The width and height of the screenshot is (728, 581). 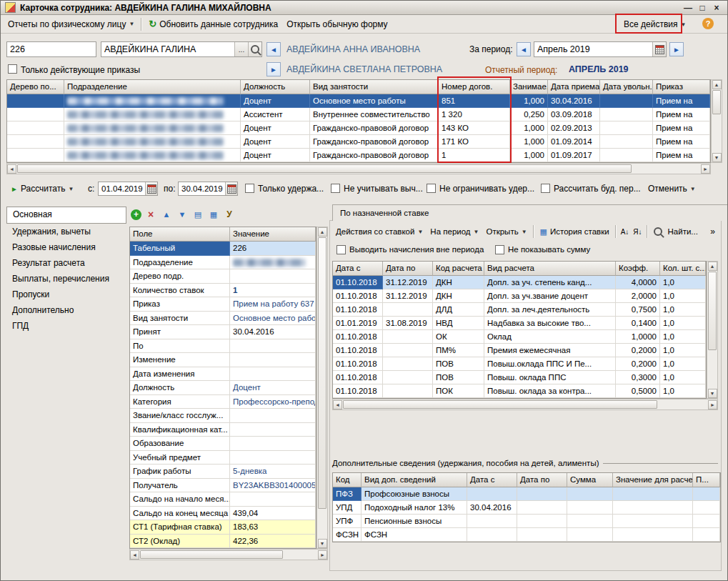 What do you see at coordinates (223, 291) in the screenshot?
I see `table-row: Количество ставок1` at bounding box center [223, 291].